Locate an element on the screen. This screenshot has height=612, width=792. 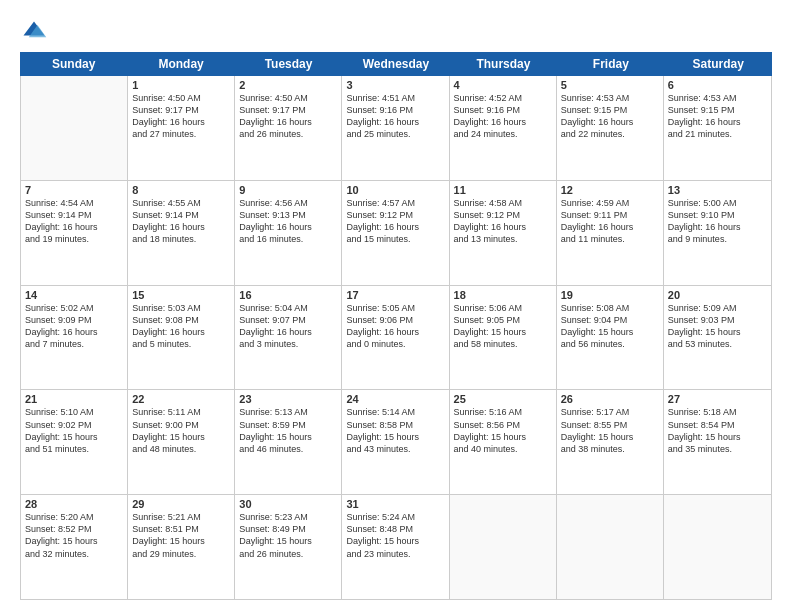
calendar-cell: 15Sunrise: 5:03 AMSunset: 9:08 PMDayligh… is located at coordinates (182, 338).